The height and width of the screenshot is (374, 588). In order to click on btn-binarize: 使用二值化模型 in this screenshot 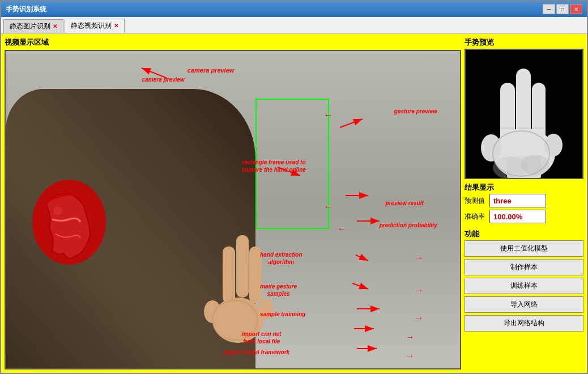, I will do `click(524, 248)`.